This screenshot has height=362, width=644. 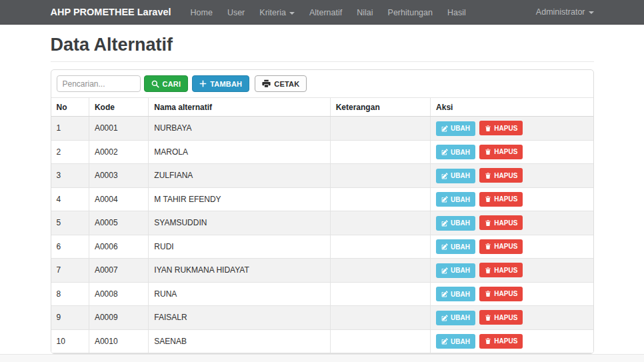 I want to click on tambah-button: TAMBAH, so click(x=221, y=84).